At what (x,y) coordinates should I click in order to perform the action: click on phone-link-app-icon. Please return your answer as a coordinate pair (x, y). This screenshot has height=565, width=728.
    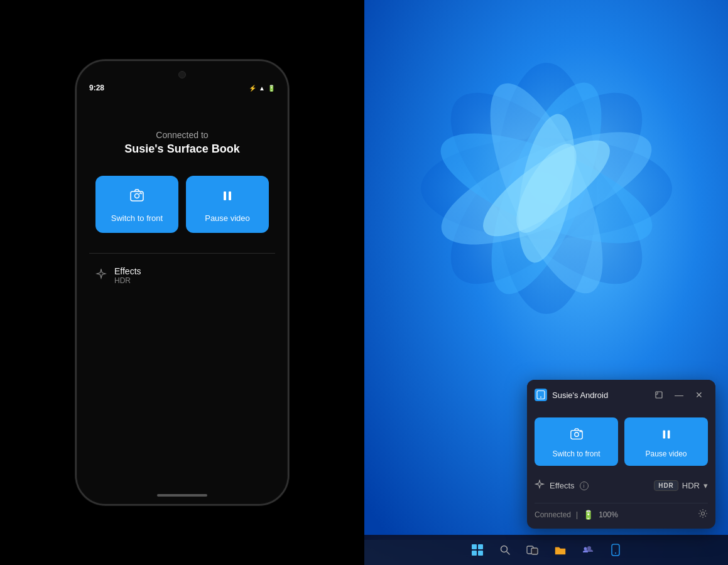
    Looking at the image, I should click on (541, 395).